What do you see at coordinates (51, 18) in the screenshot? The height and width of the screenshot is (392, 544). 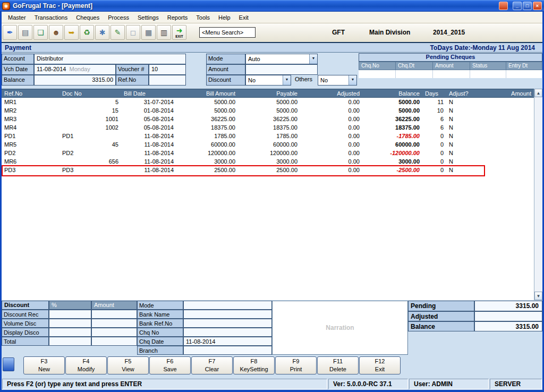 I see `menu-transactions: Transactions` at bounding box center [51, 18].